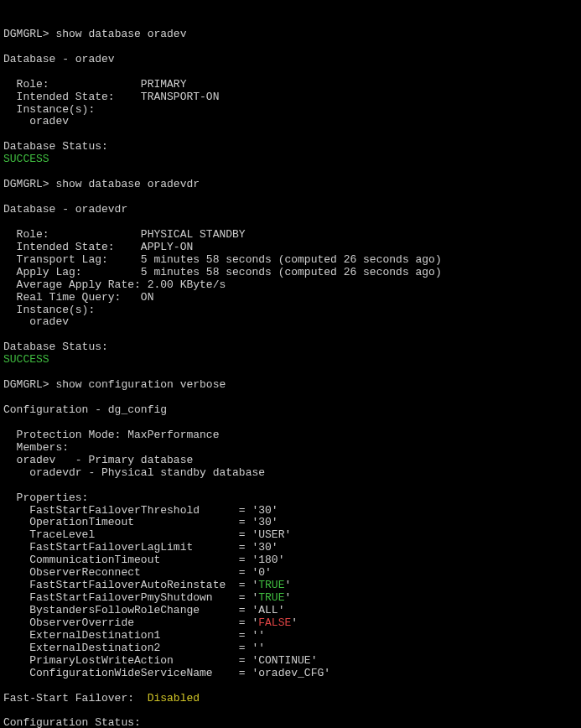 This screenshot has width=581, height=728. I want to click on cfg-prop-8-l: FastStartFailoverPmyShutdown = ', so click(131, 597).